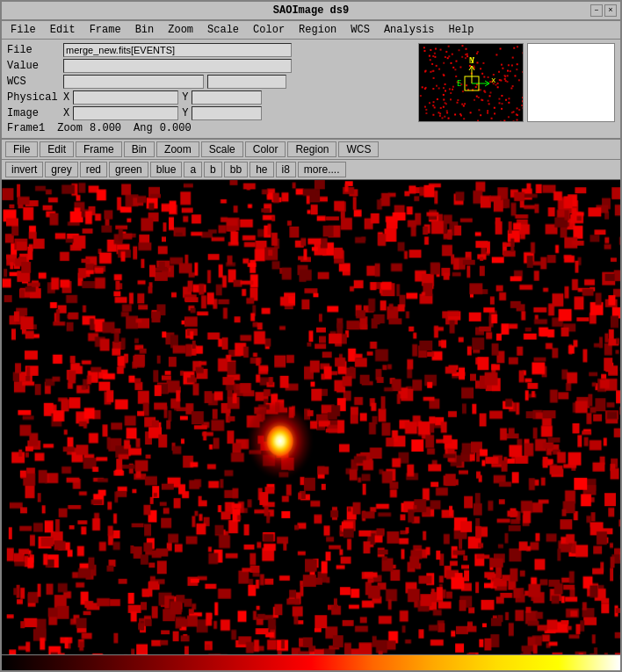 The image size is (622, 672). I want to click on physical-label: Physical, so click(33, 98).